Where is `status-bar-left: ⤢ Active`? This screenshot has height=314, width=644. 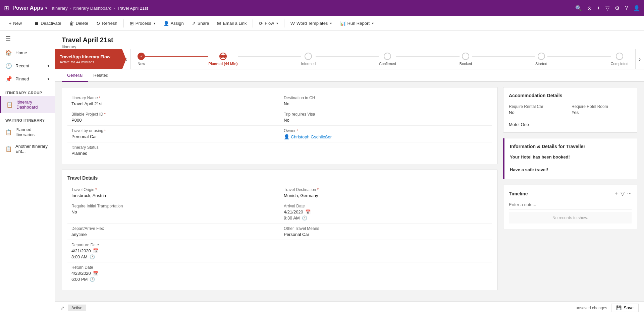 status-bar-left: ⤢ Active is located at coordinates (73, 308).